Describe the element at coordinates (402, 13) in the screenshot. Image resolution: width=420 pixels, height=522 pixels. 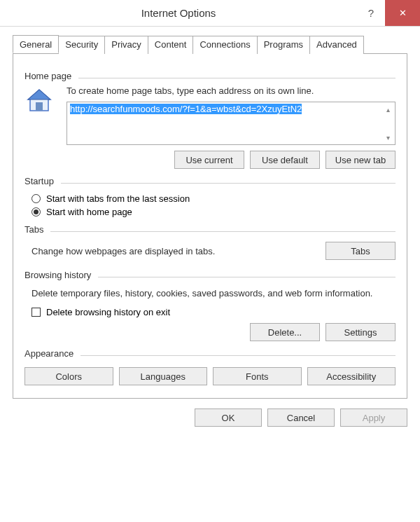
I see `close-button: ✕` at that location.